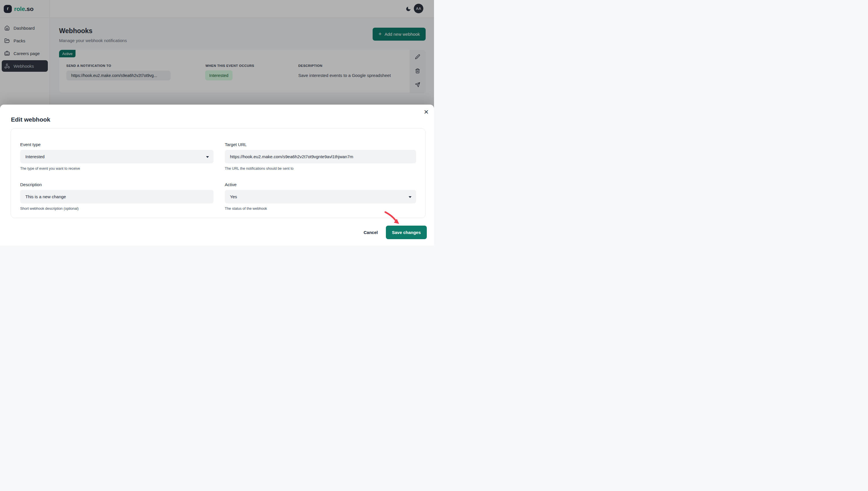  Describe the element at coordinates (117, 144) in the screenshot. I see `event-type-label: Event type` at that location.